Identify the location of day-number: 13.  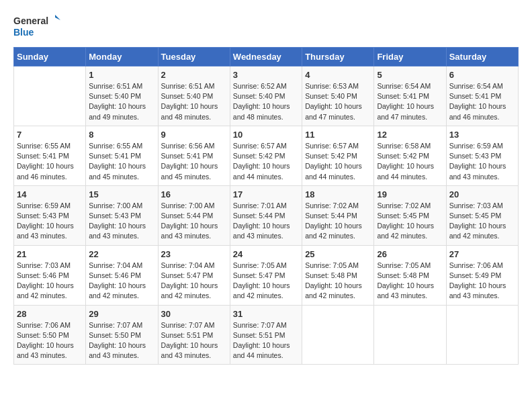
(482, 134).